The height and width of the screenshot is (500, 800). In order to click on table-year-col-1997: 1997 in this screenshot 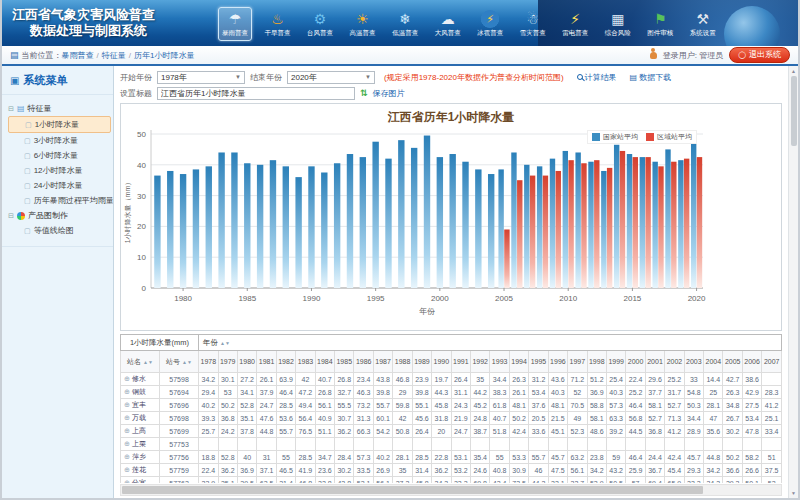, I will do `click(578, 362)`.